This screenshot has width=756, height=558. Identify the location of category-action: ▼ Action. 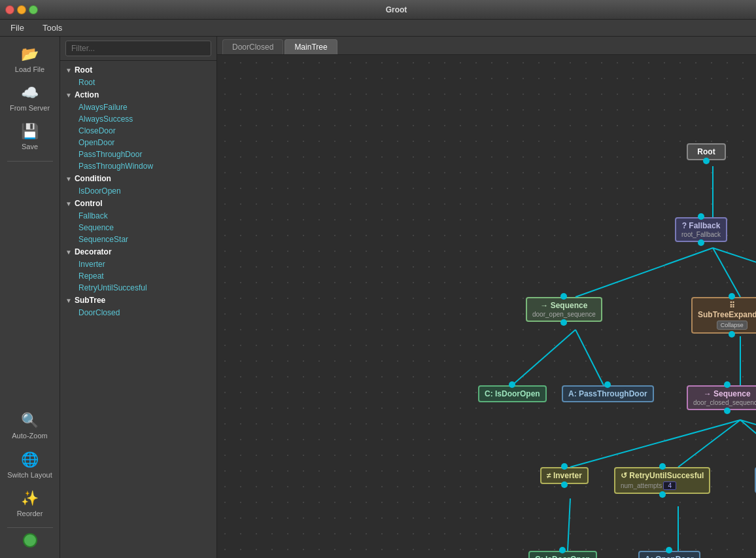
(139, 95).